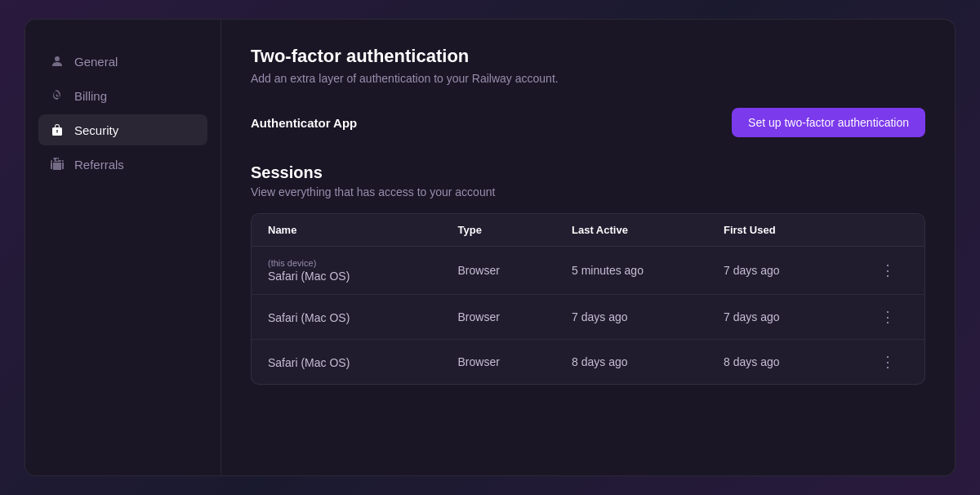 This screenshot has height=495, width=980. Describe the element at coordinates (892, 230) in the screenshot. I see `col-actions` at that location.